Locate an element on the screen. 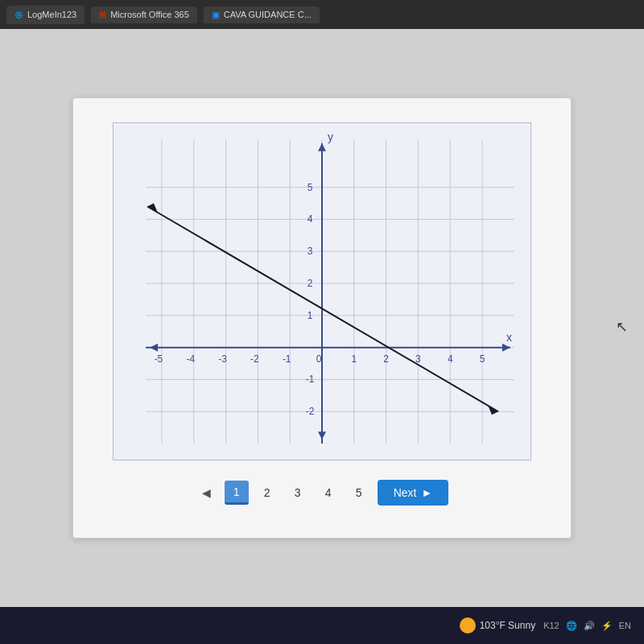 This screenshot has width=644, height=644. svg-text: -3 is located at coordinates (222, 359).